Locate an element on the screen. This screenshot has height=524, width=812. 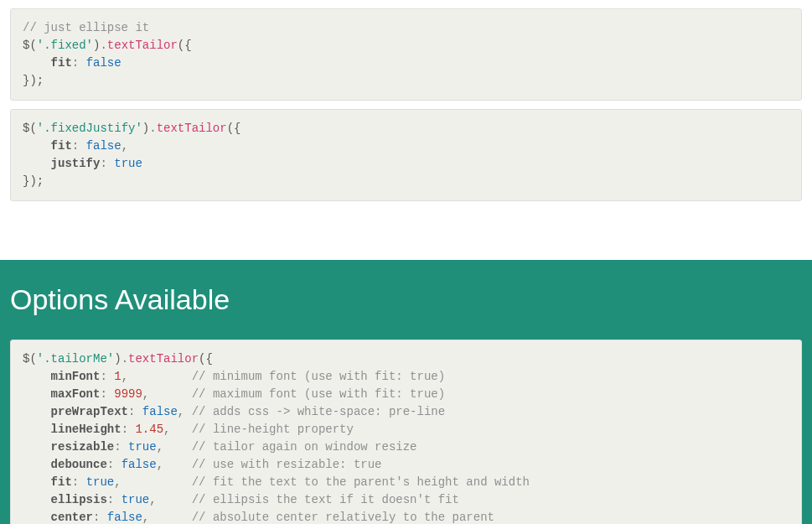
opt-maxfont-name: maxFont is located at coordinates (75, 394).